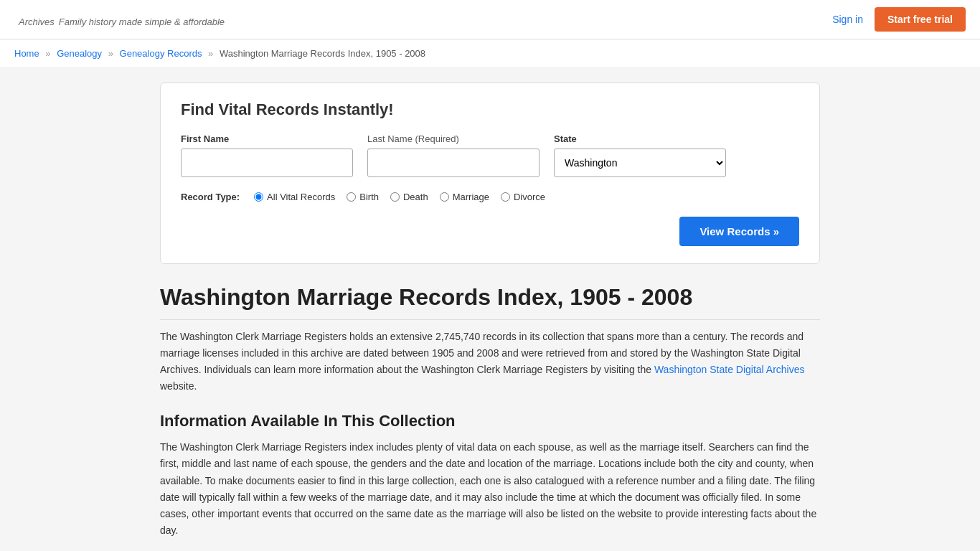  I want to click on radio-divorce: Divorce, so click(523, 197).